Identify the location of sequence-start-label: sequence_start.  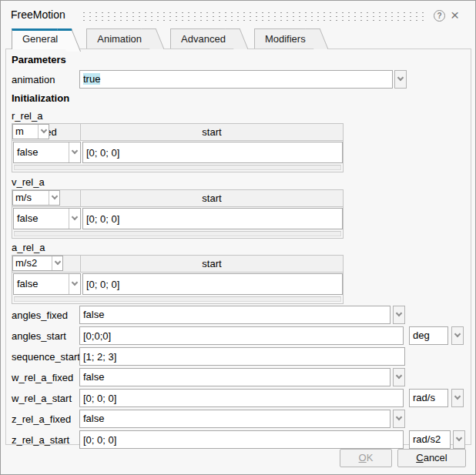
(46, 357).